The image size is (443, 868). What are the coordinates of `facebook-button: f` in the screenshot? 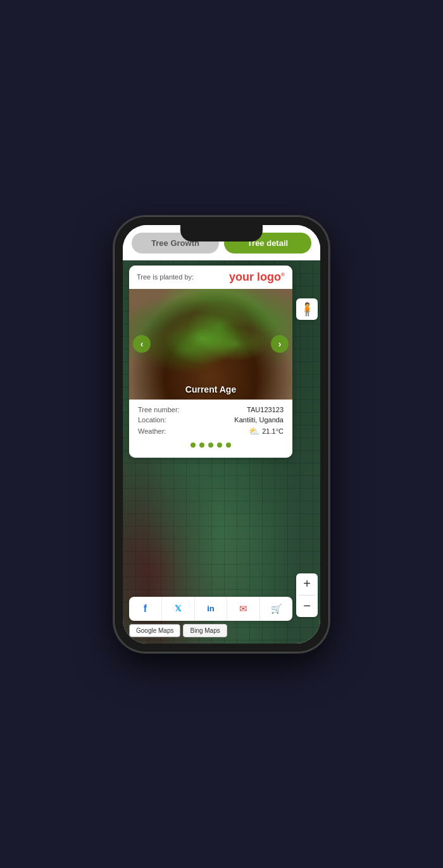 It's located at (146, 609).